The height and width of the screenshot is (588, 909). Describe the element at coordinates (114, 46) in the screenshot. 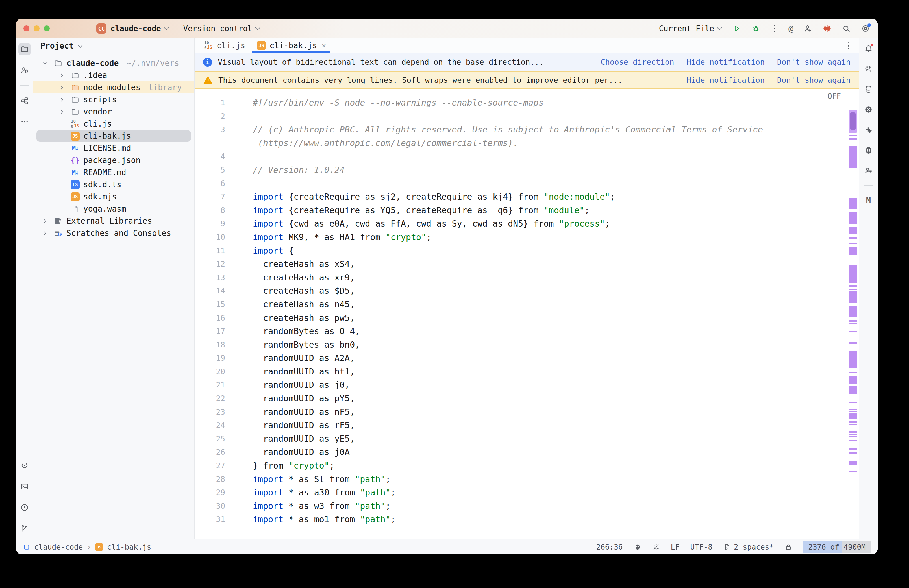

I see `project-panel-header: Project` at that location.